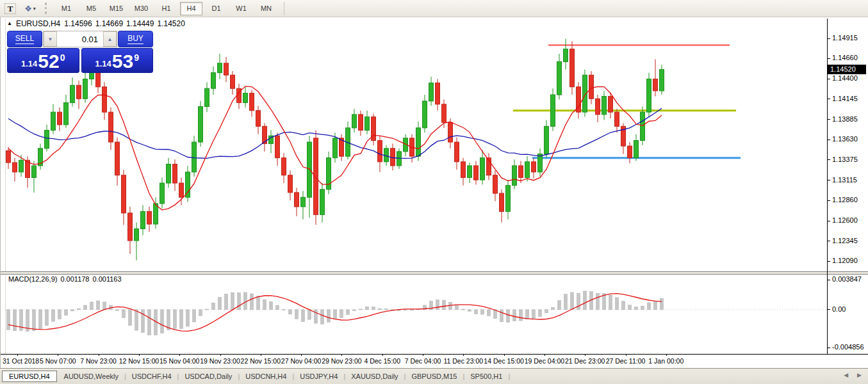 The image size is (868, 384). What do you see at coordinates (91, 9) in the screenshot?
I see `timeframe-button-m5: M5` at bounding box center [91, 9].